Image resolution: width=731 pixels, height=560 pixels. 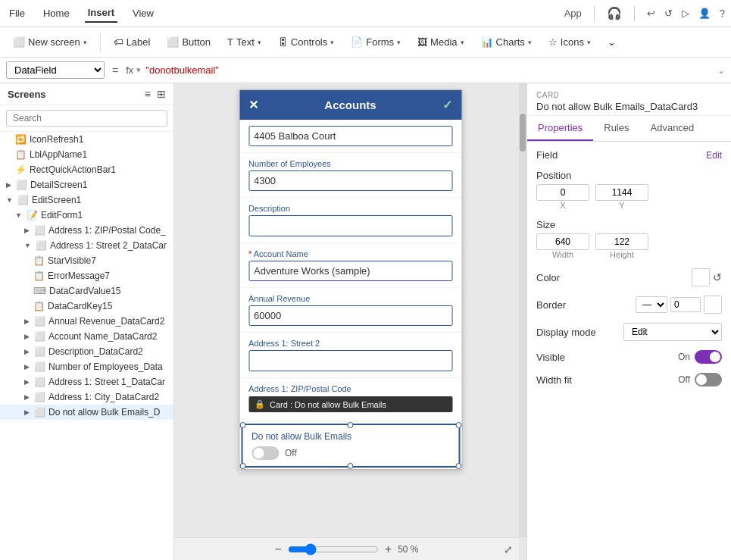 I want to click on redo-icon: ↺, so click(x=668, y=14).